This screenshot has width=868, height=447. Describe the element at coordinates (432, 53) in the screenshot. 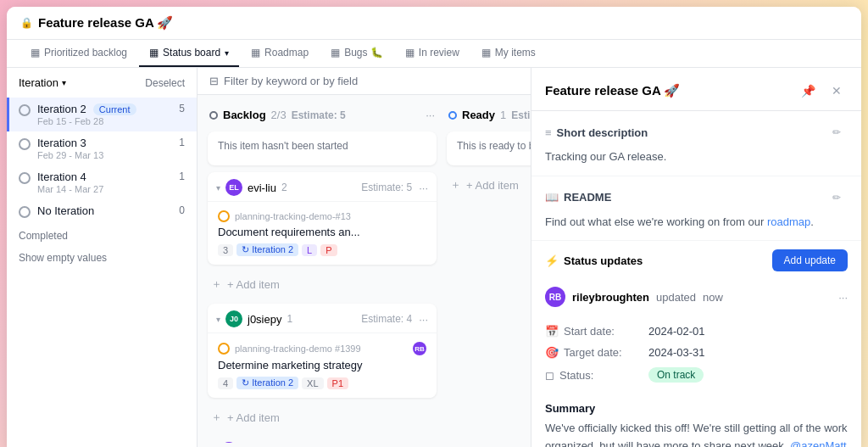

I see `tab-in-review: ▦ In review` at that location.